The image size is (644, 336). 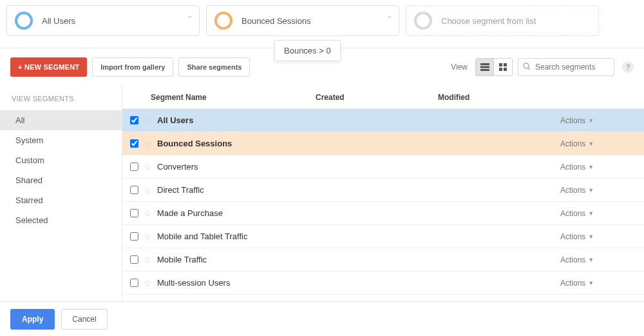 I want to click on sidebar: VIEW SEGMENTS All System Custom Shared S…, so click(x=61, y=194).